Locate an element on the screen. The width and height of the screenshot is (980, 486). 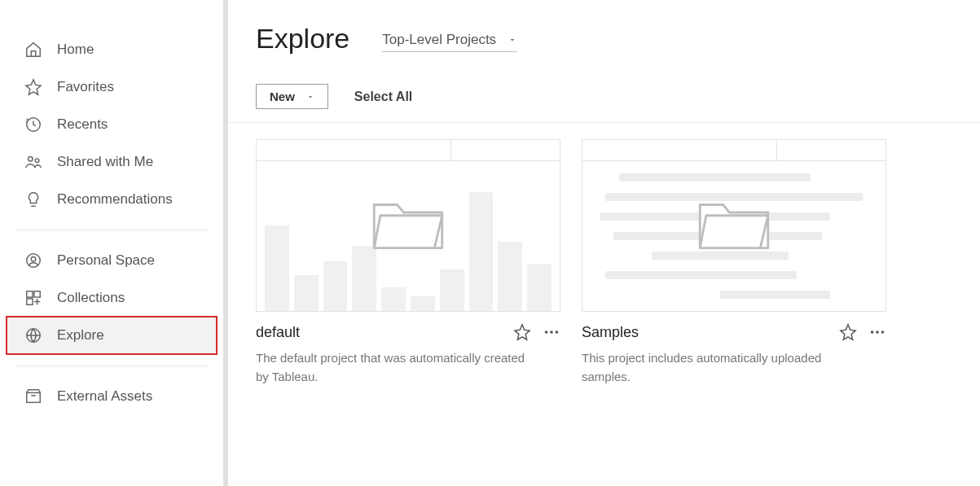
sidebar-item-label: External Assets is located at coordinates (104, 396).